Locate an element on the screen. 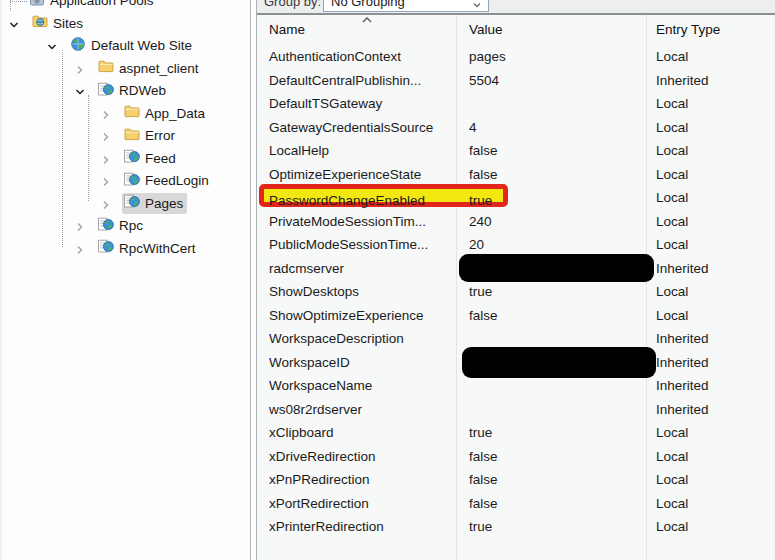  tree-node: RpcWithCert is located at coordinates (148, 248).